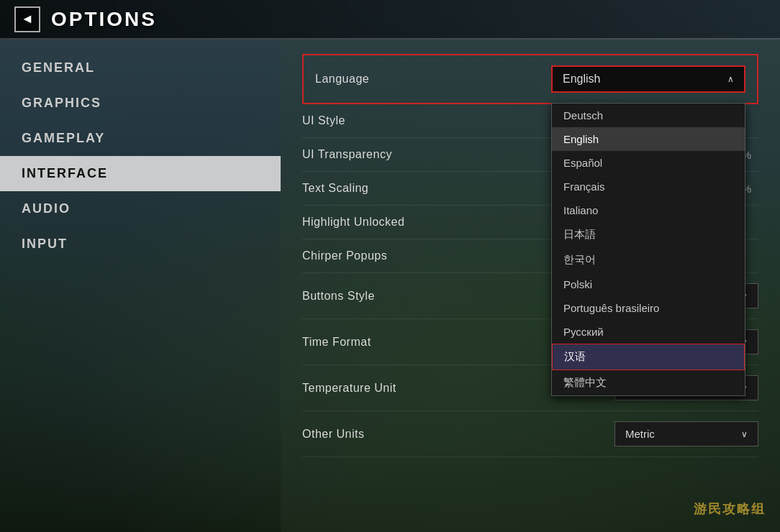  What do you see at coordinates (140, 68) in the screenshot?
I see `sidebar-item-general: GENERAL` at bounding box center [140, 68].